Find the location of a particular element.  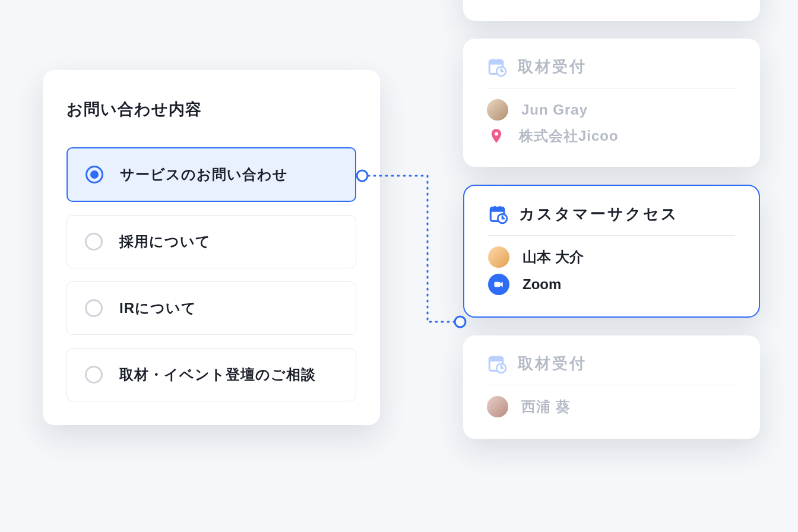

event-card-interview-2: 取材受付 西浦 葵 is located at coordinates (612, 387).